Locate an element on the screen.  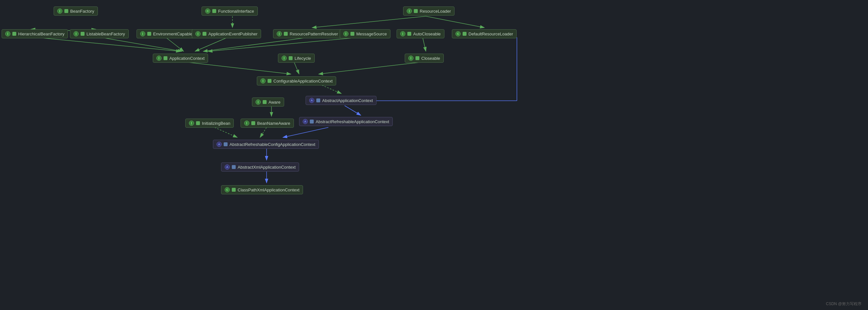
icon-applicationeventpublisher is located at coordinates (198, 34).